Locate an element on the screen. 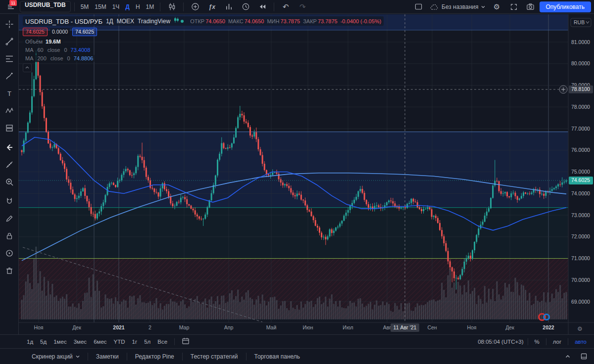 The width and height of the screenshot is (594, 364). sell-price-button: 74.6025 is located at coordinates (35, 32).